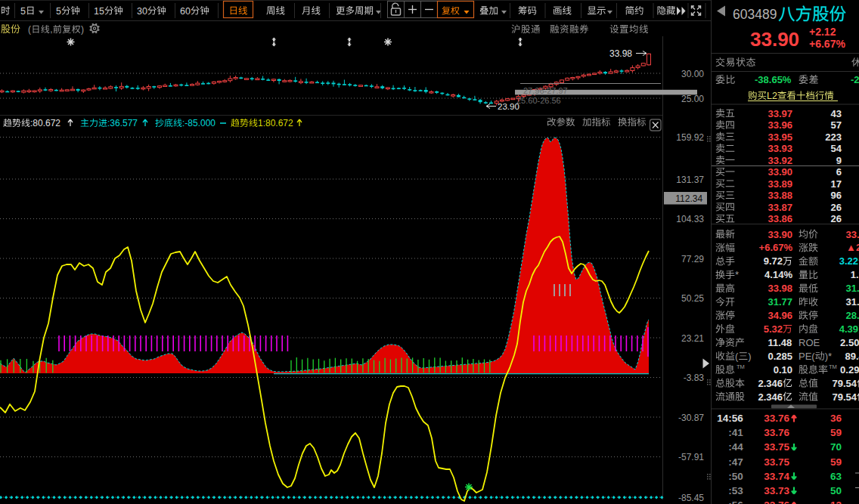 Image resolution: width=859 pixels, height=504 pixels. I want to click on svg-text: 30.00, so click(693, 74).